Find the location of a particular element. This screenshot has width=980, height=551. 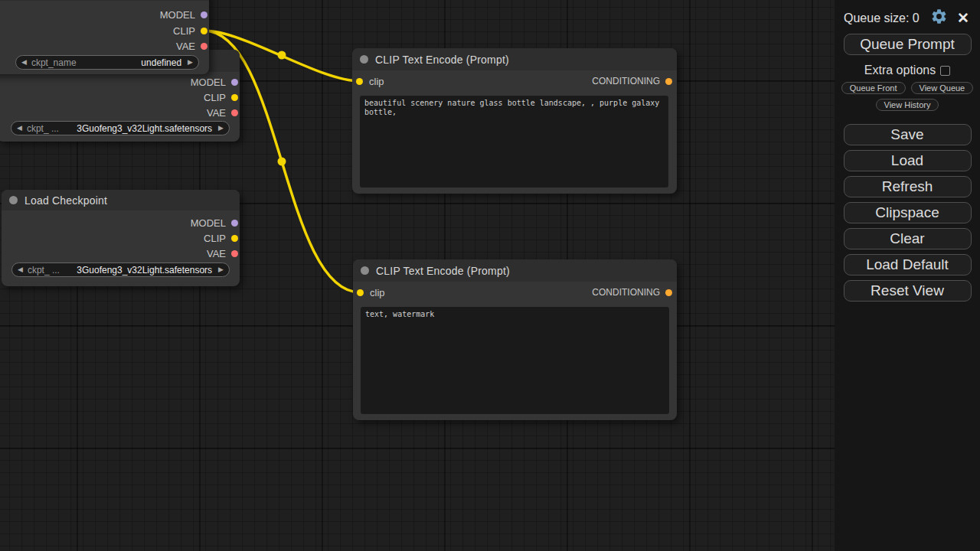

ckpt-name-combo-widget: ◀ ckpt_name undefined ▶ is located at coordinates (107, 63).